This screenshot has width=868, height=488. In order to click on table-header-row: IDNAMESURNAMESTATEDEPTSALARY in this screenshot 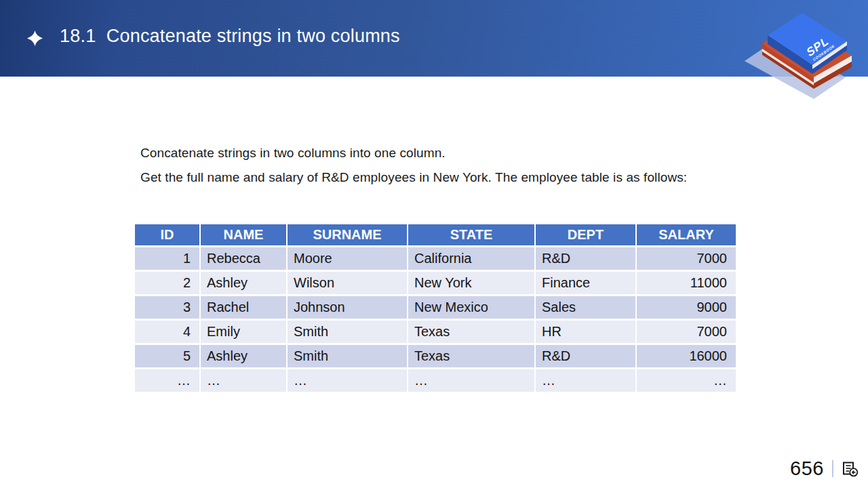, I will do `click(435, 235)`.